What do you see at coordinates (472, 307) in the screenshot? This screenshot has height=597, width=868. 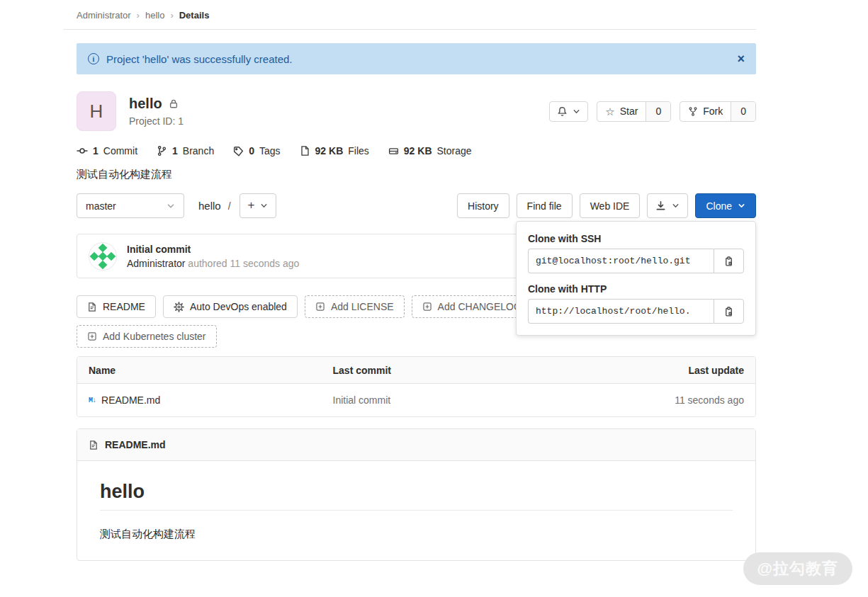 I see `add-changelog-button: Add CHANGELOG` at bounding box center [472, 307].